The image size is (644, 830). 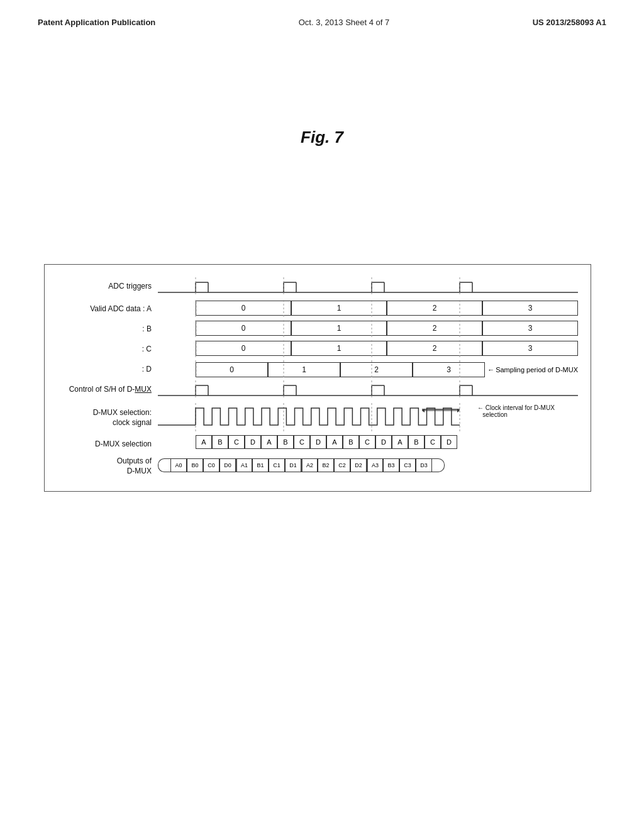 What do you see at coordinates (179, 465) in the screenshot?
I see `dmux-out-0: A0` at bounding box center [179, 465].